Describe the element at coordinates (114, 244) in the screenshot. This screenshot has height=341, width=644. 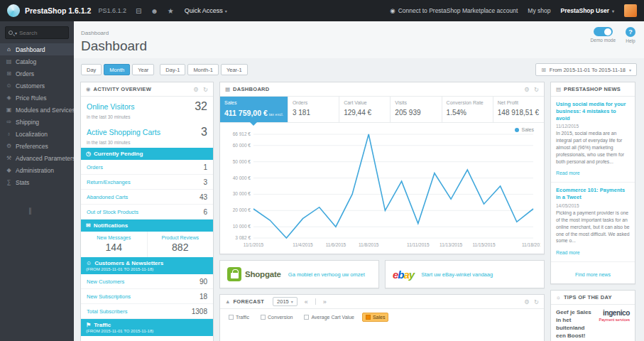
I see `new-messages-cell: New Messages 144` at that location.